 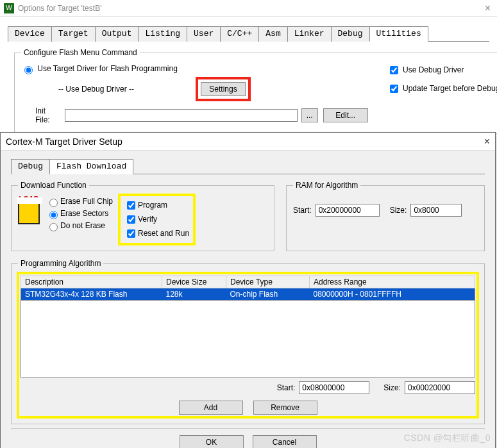 I want to click on tab-debug2: Debug, so click(x=31, y=167).